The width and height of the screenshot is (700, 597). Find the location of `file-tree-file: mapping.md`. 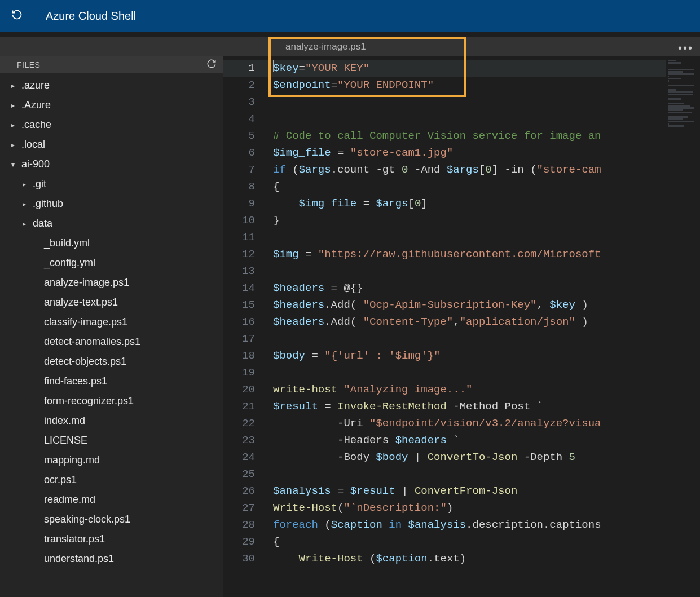

file-tree-file: mapping.md is located at coordinates (112, 460).